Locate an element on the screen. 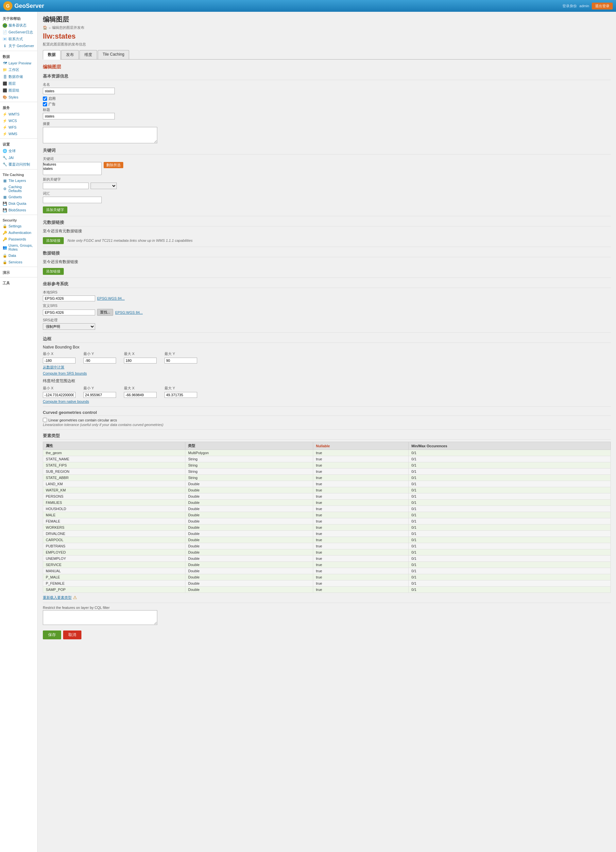 The image size is (616, 852). add-keyword-button: 添加关键字 is located at coordinates (55, 210).